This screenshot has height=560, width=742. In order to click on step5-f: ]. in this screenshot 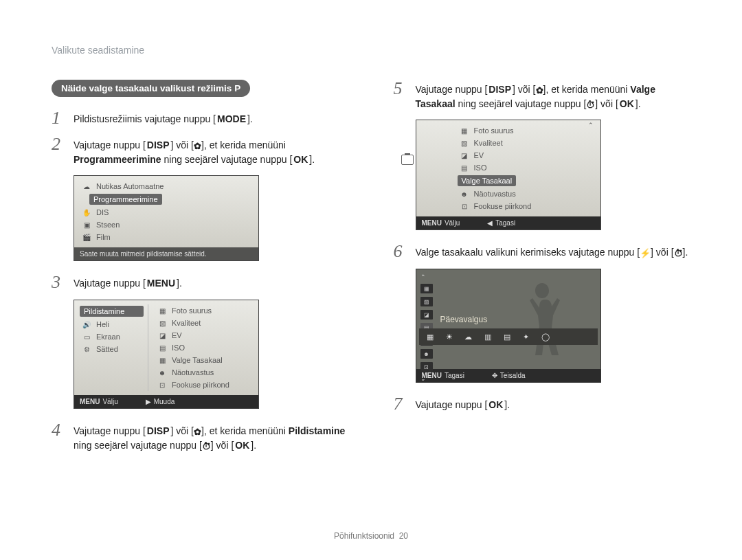, I will do `click(638, 104)`.